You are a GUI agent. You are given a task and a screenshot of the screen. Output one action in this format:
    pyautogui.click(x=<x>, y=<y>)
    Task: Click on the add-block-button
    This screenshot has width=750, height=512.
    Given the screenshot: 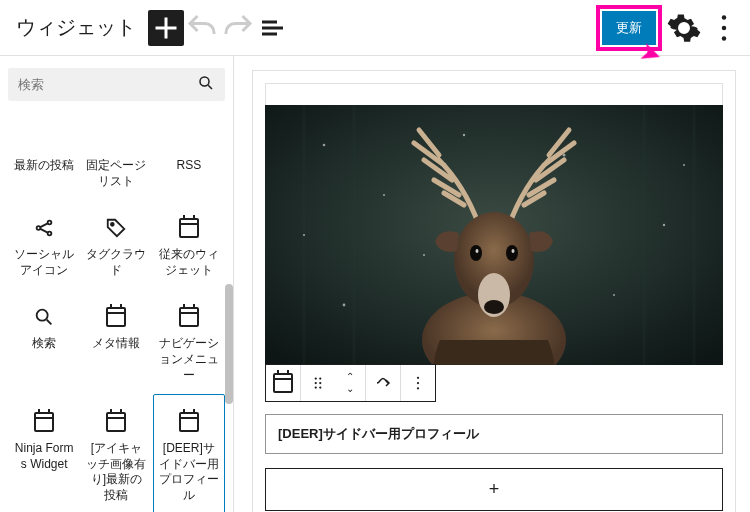 What is the action you would take?
    pyautogui.click(x=166, y=28)
    